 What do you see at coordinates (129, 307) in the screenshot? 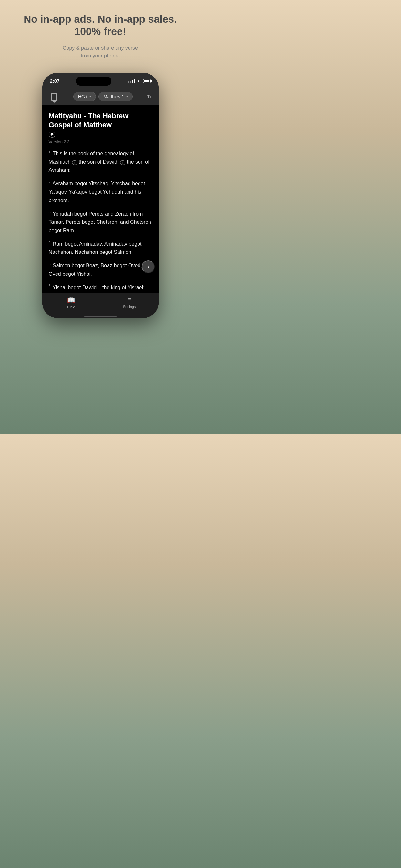
I see `settings-tab-label: Settings` at bounding box center [129, 307].